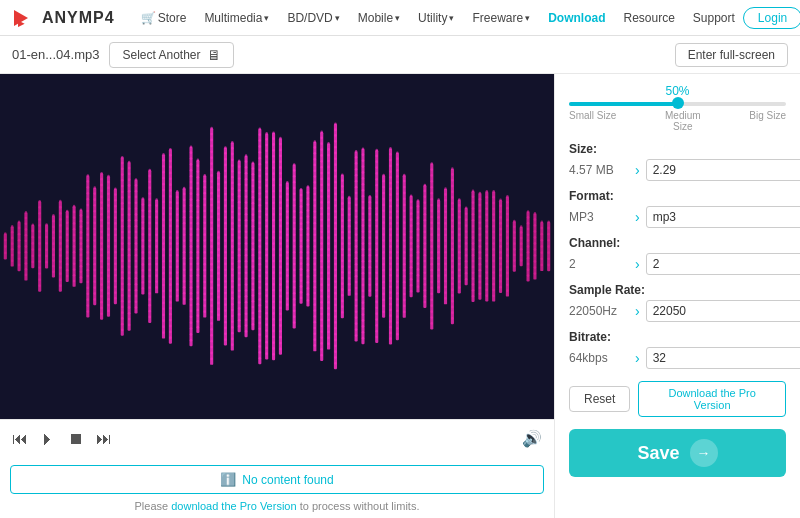 The height and width of the screenshot is (518, 800). Describe the element at coordinates (772, 18) in the screenshot. I see `login-button: Login` at that location.